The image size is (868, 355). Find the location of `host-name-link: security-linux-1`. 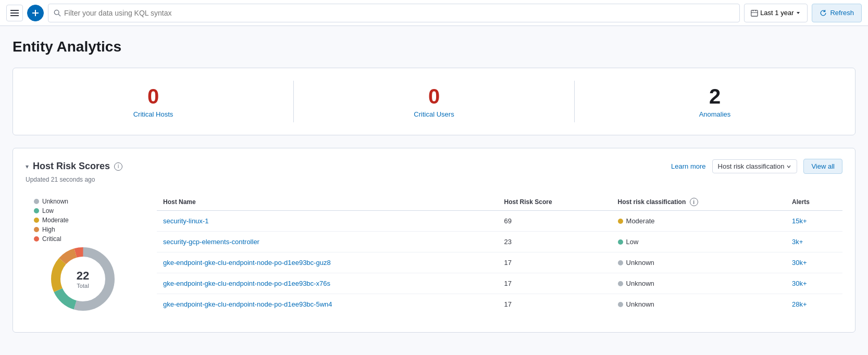

host-name-link: security-linux-1 is located at coordinates (185, 221).